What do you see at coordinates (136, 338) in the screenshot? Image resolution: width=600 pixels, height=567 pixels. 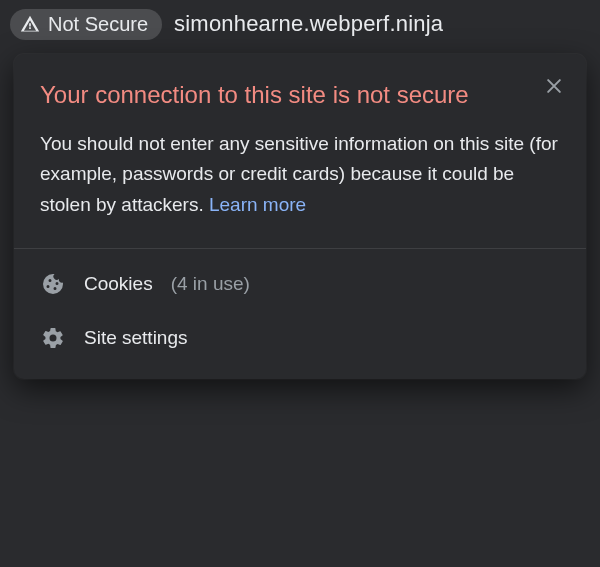 I see `site-settings-label: Site settings` at bounding box center [136, 338].